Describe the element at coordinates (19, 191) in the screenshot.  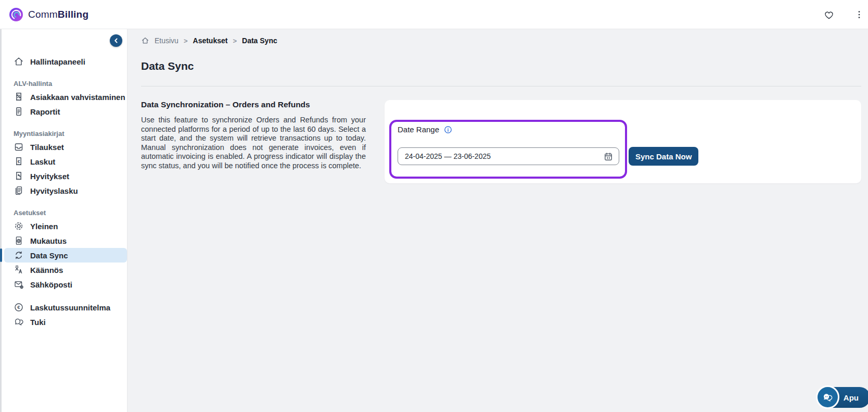
I see `copy-document-icon` at that location.